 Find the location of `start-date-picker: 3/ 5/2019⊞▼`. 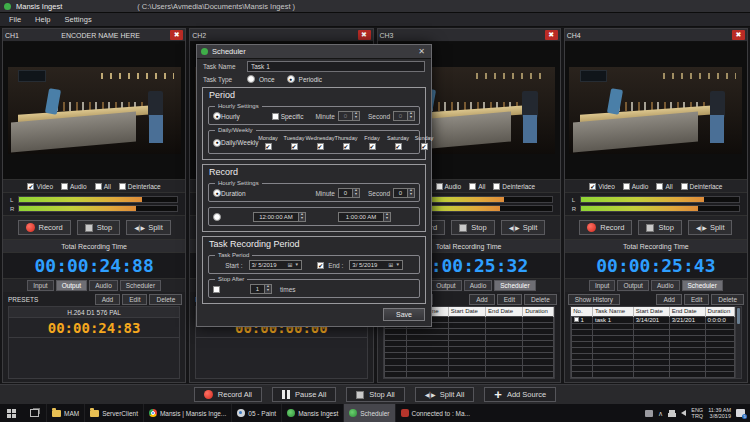

start-date-picker: 3/ 5/2019⊞▼ is located at coordinates (276, 265).